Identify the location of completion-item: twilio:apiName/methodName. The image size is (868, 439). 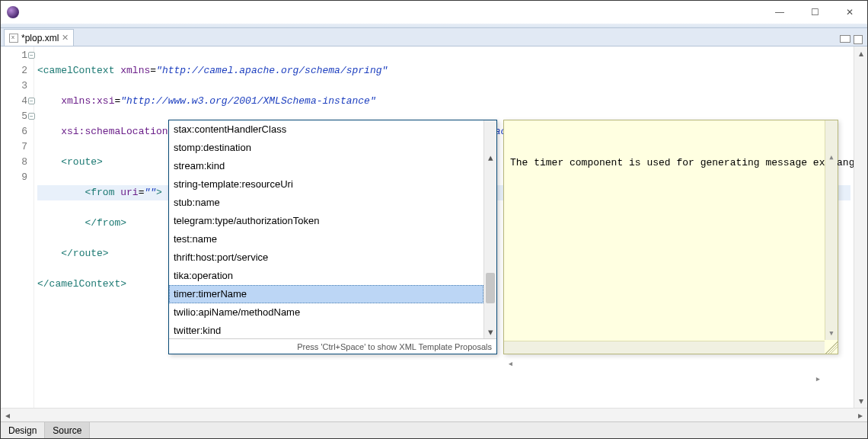
(326, 312).